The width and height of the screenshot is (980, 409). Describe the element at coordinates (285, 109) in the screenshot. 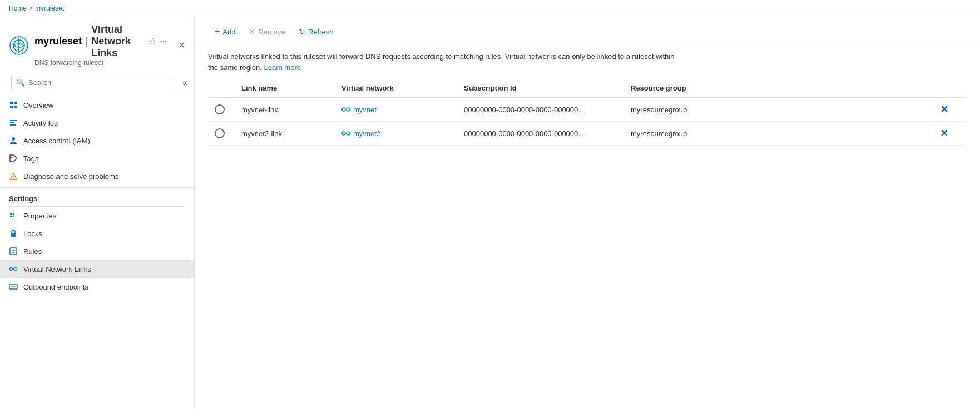

I see `row1-link-name: myvnet-link` at that location.